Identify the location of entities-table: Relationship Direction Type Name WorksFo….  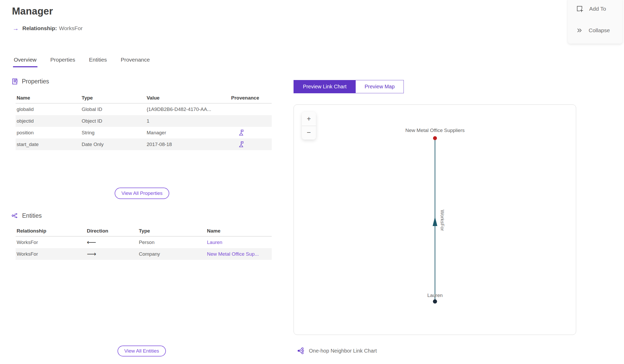
(144, 243).